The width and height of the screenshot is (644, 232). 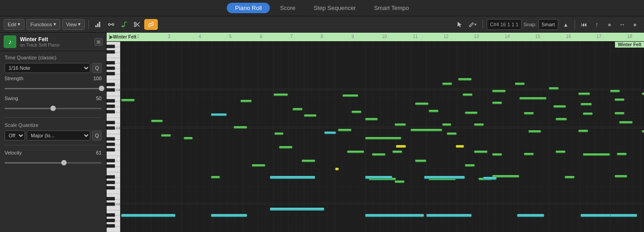 What do you see at coordinates (53, 153) in the screenshot?
I see `velocity-row: Velocity 61` at bounding box center [53, 153].